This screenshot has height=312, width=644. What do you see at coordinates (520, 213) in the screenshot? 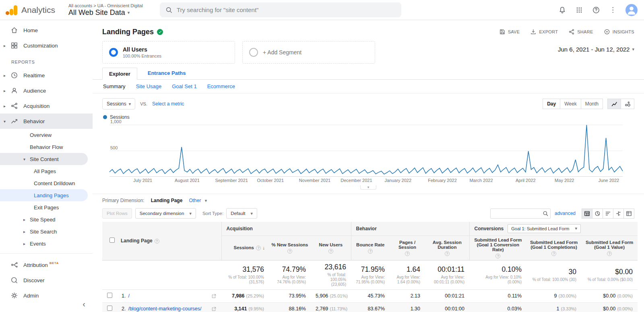
I see `table-search-input` at bounding box center [520, 213].